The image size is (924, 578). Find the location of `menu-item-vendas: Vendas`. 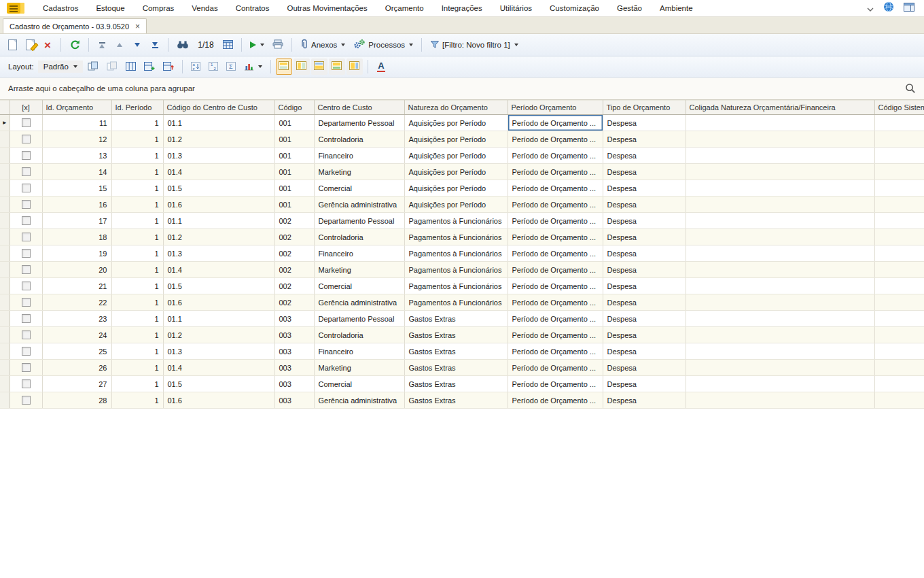

menu-item-vendas: Vendas is located at coordinates (205, 8).